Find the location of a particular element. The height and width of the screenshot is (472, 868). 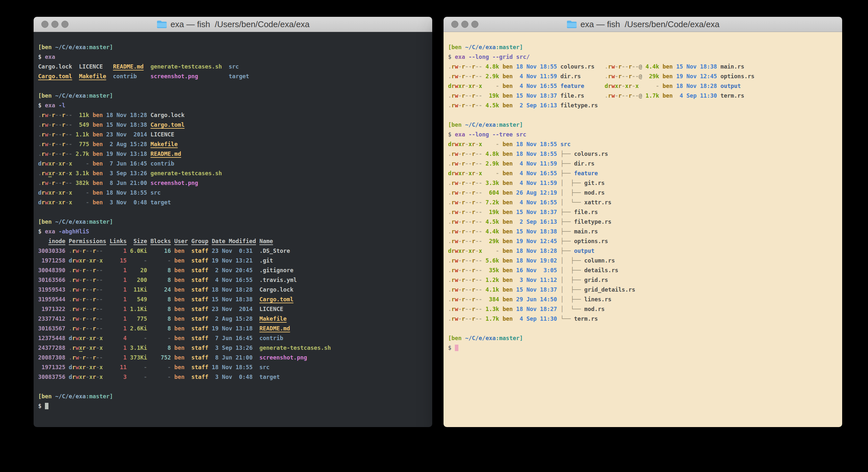

terminal-line: $ exa --long --tree src is located at coordinates (644, 135).